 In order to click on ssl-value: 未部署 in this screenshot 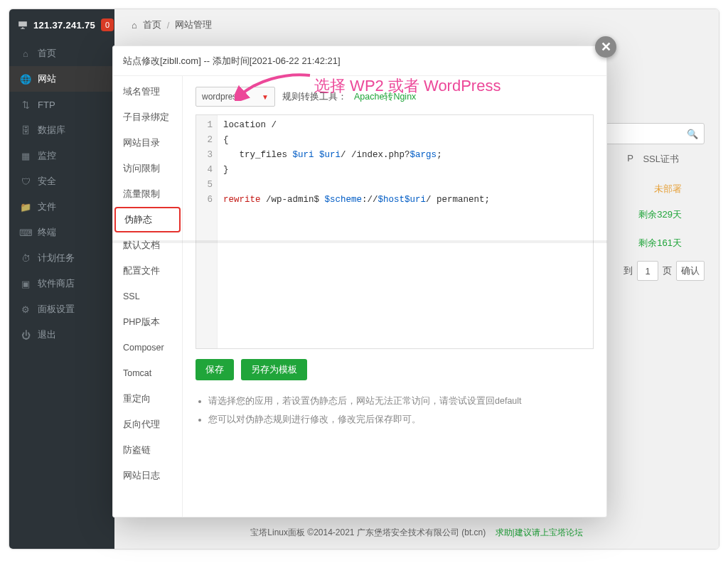, I will do `click(668, 189)`.